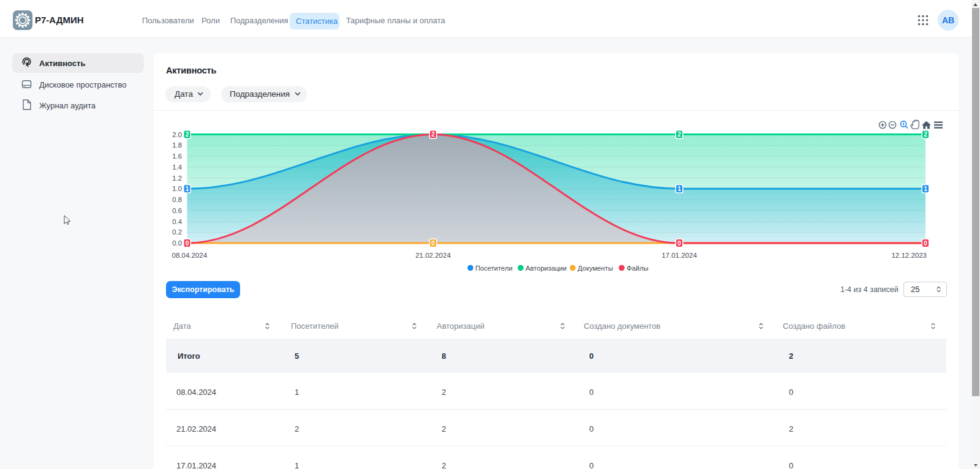 Image resolution: width=980 pixels, height=469 pixels. I want to click on svg-text: 0.2, so click(177, 232).